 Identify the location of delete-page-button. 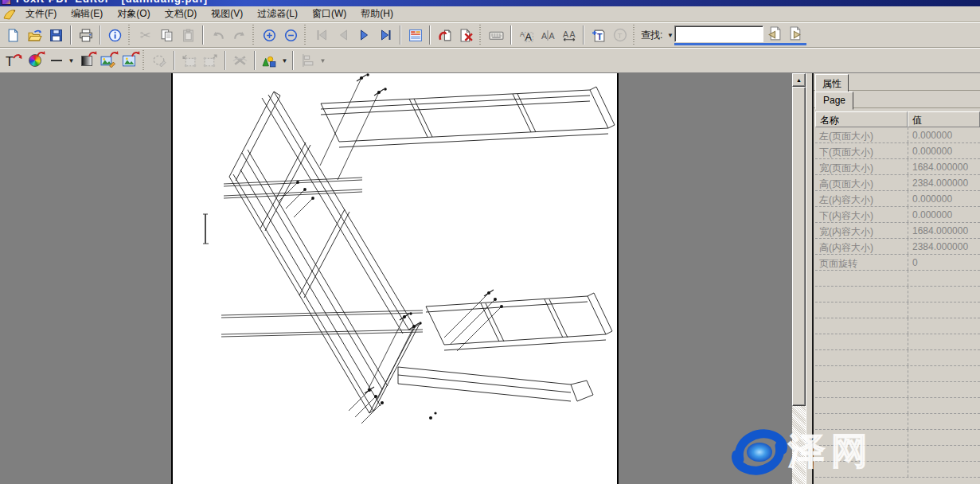
(467, 35).